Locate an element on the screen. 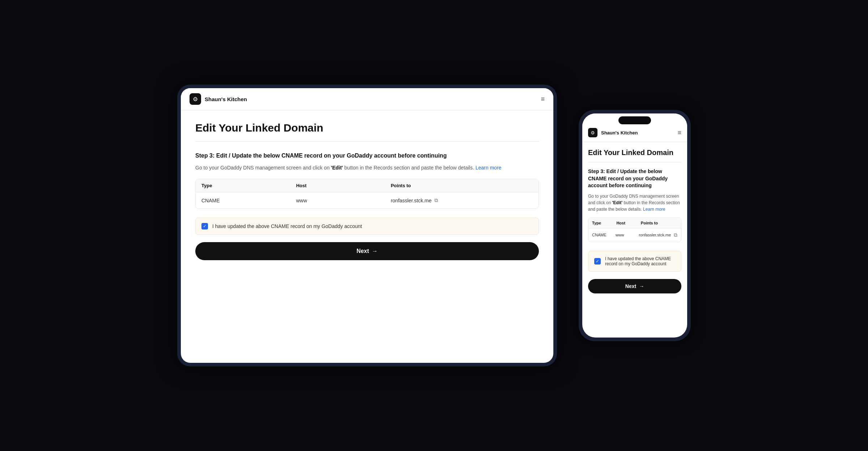 The width and height of the screenshot is (868, 451). phone-cell-host: www is located at coordinates (627, 235).